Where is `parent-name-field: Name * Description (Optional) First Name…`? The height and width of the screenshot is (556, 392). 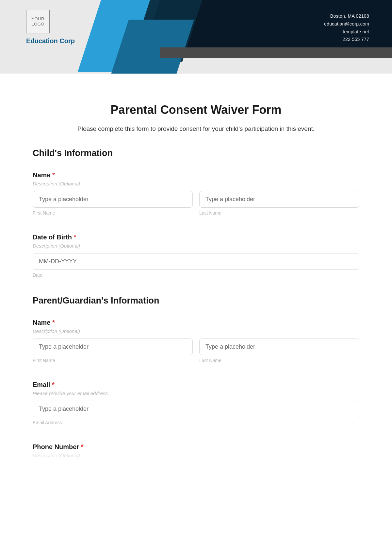 parent-name-field: Name * Description (Optional) First Name… is located at coordinates (196, 341).